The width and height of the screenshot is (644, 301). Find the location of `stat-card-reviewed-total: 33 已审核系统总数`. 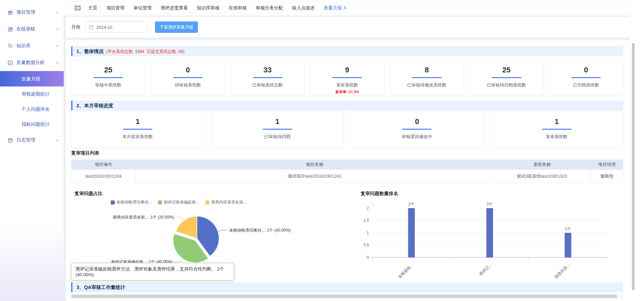

stat-card-reviewed-total: 33 已审核系统总数 is located at coordinates (268, 78).